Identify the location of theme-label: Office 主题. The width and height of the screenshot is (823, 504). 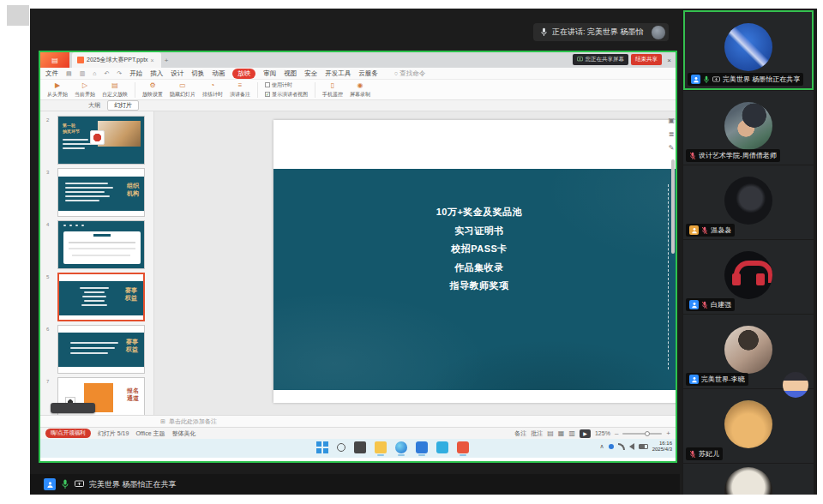
(150, 434).